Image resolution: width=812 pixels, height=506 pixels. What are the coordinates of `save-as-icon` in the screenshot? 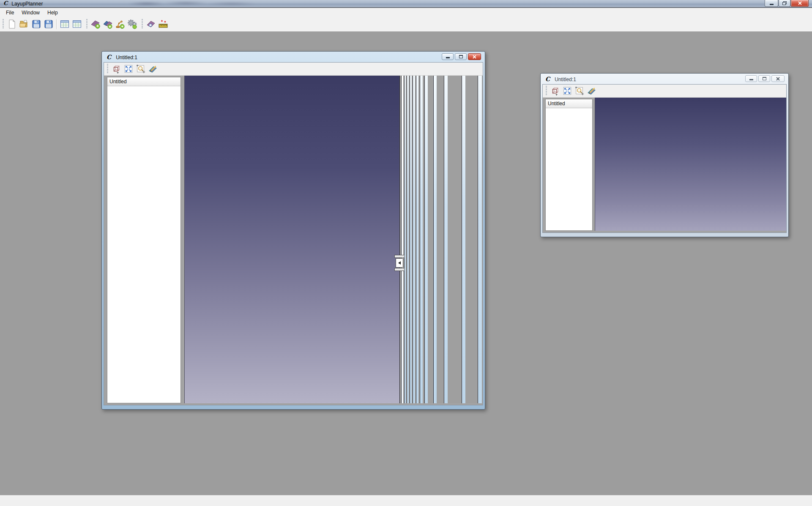 It's located at (49, 24).